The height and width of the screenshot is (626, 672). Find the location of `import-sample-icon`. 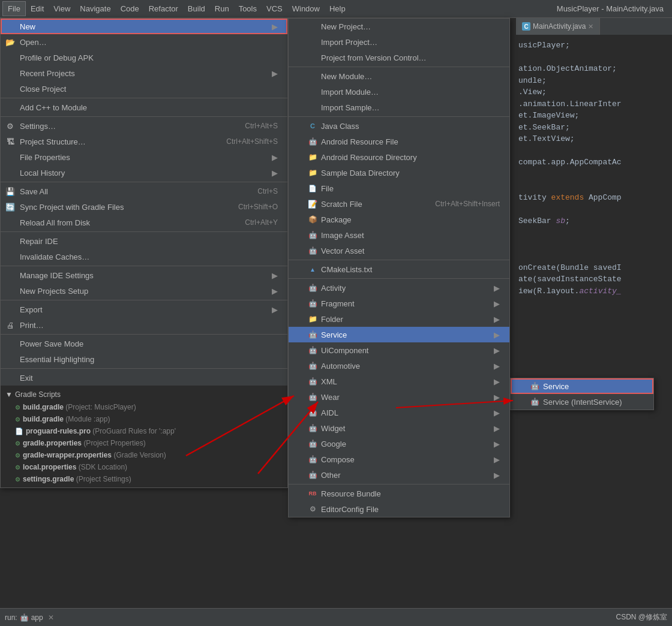

import-sample-icon is located at coordinates (313, 107).